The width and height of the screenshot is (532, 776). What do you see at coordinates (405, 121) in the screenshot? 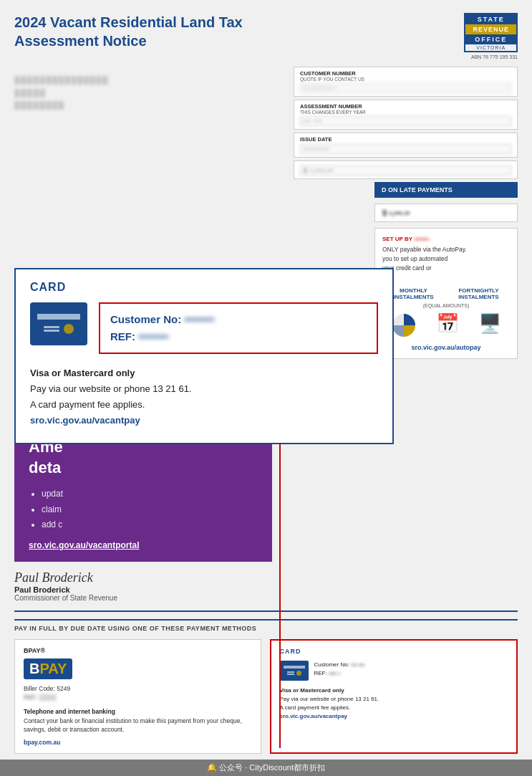
I see `assessment-number-value: ••• •••` at bounding box center [405, 121].